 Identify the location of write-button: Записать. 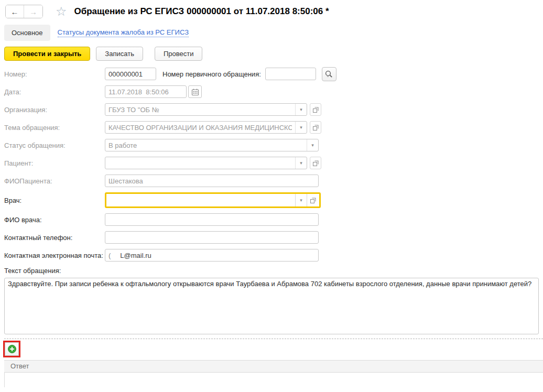
(120, 53).